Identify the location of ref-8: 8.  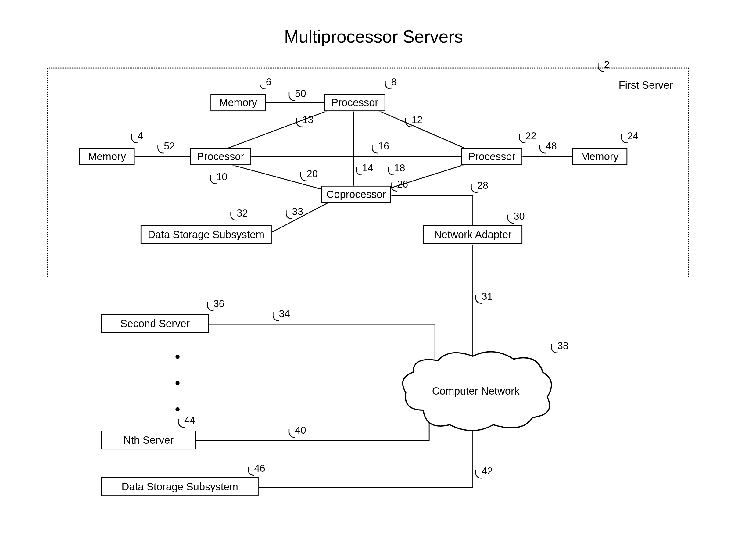
(394, 82).